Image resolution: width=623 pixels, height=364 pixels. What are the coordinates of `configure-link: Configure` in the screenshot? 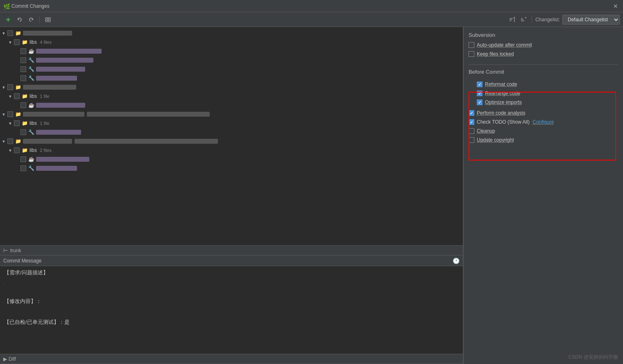 It's located at (543, 122).